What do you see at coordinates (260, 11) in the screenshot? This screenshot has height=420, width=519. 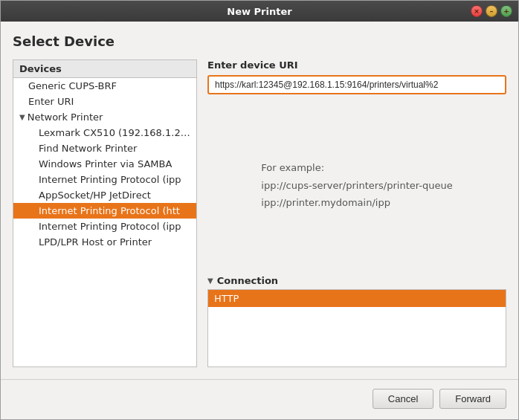 I see `titlebar: New Printer × – +` at bounding box center [260, 11].